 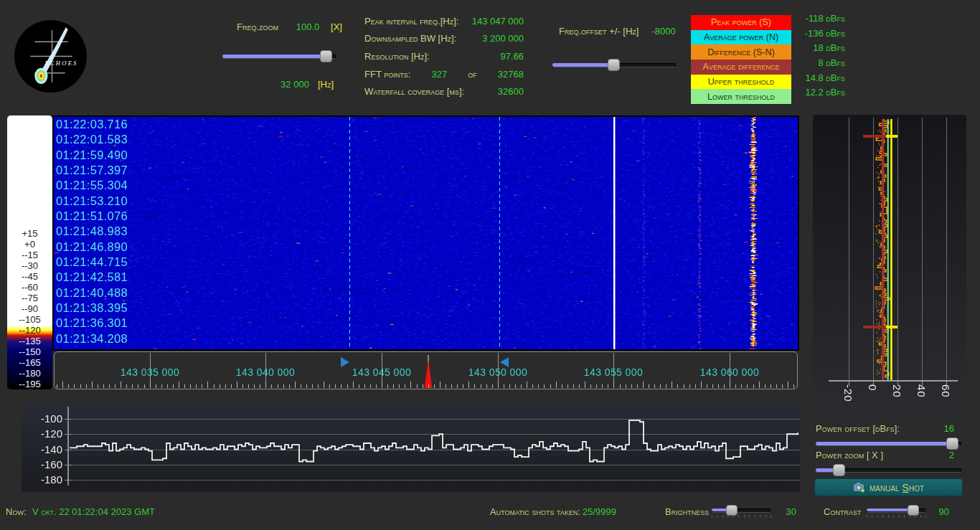 What do you see at coordinates (258, 27) in the screenshot?
I see `freq-zoom-label: Freq.zoom` at bounding box center [258, 27].